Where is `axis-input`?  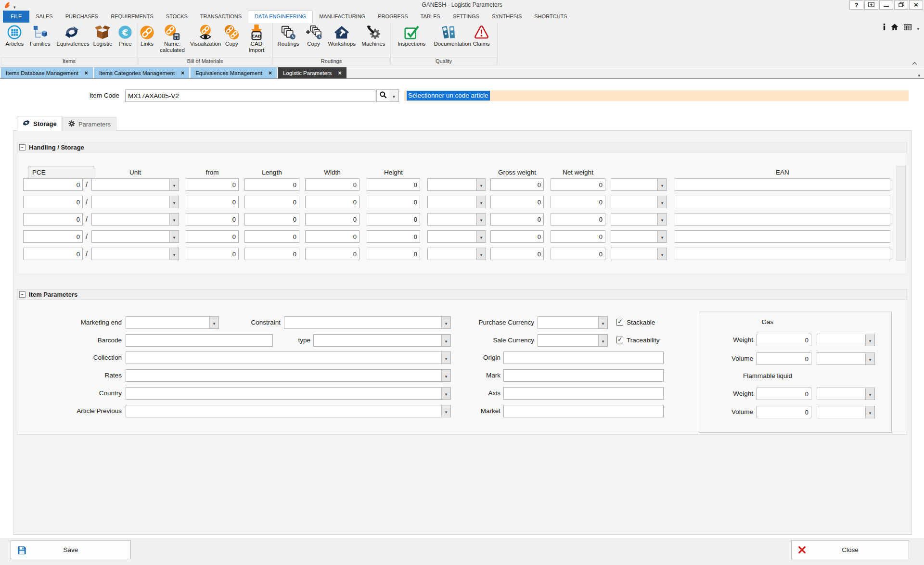
axis-input is located at coordinates (583, 393).